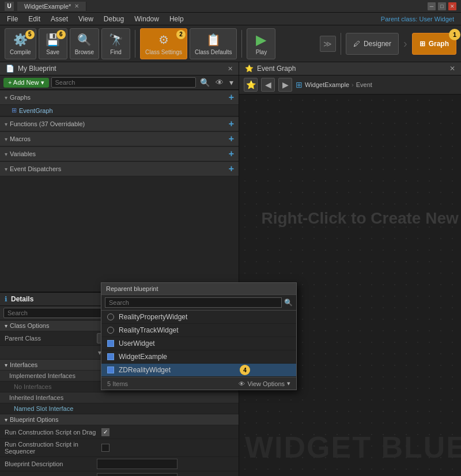 The width and height of the screenshot is (461, 476). I want to click on interfaces-label: Interfaces, so click(24, 365).